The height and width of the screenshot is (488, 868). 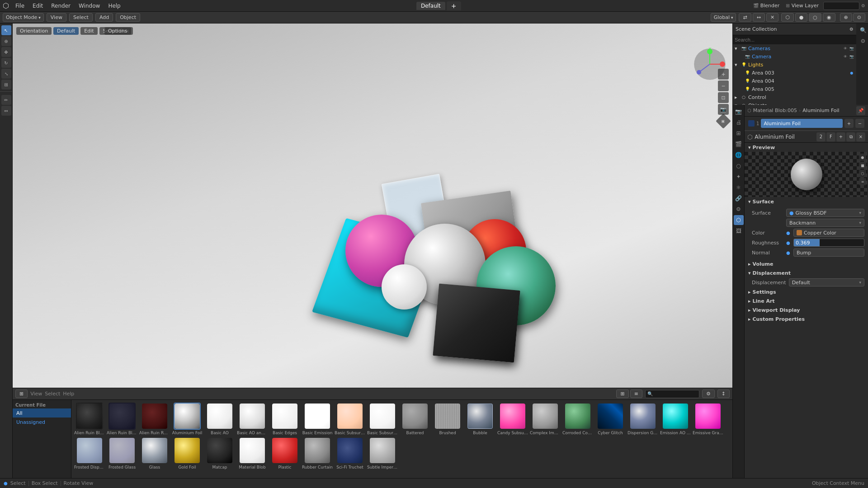 What do you see at coordinates (317, 453) in the screenshot?
I see `material-thumb-rubber-curtain: Rubber Curtain` at bounding box center [317, 453].